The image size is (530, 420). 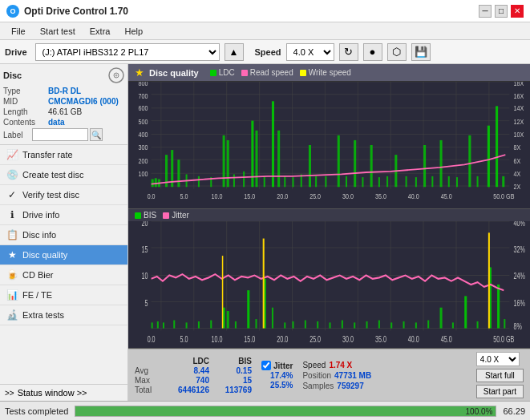 What do you see at coordinates (64, 215) in the screenshot?
I see `sidebar-item-drive-info: ℹ Drive info` at bounding box center [64, 215].